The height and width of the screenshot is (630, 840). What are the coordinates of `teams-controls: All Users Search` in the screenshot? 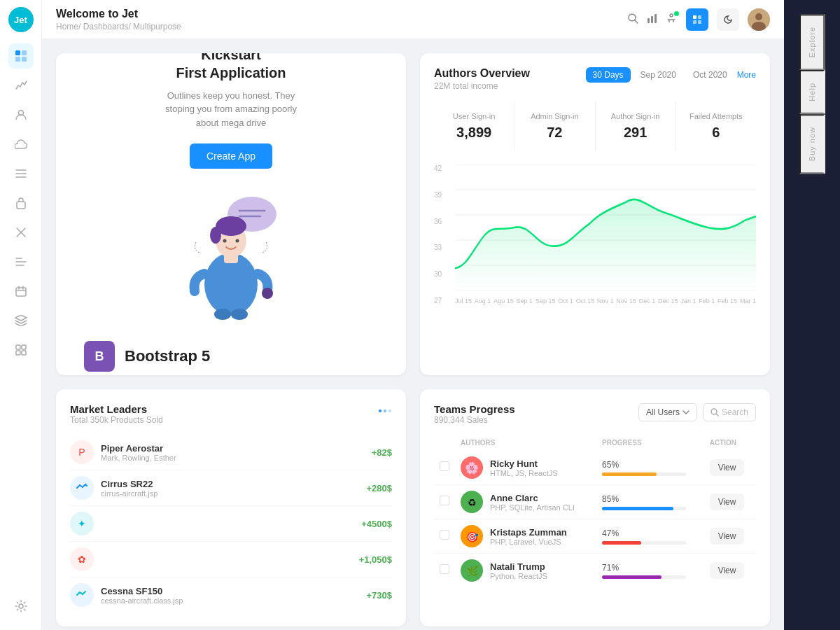 It's located at (697, 412).